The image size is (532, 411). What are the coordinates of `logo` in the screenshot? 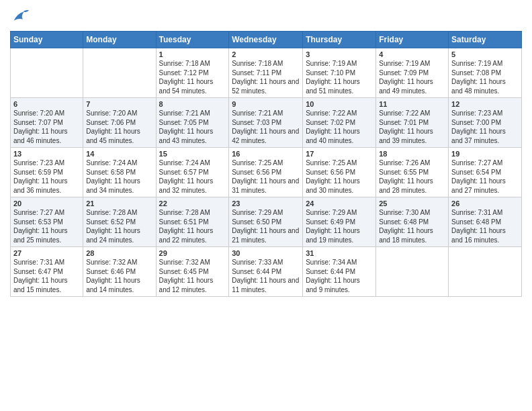 It's located at (20, 16).